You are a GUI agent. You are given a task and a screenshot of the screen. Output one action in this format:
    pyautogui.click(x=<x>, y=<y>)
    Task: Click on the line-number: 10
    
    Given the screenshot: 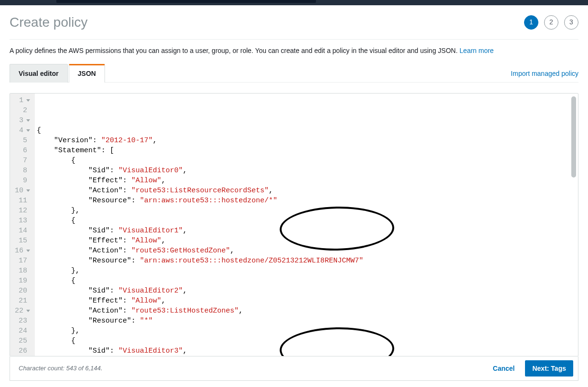 What is the action you would take?
    pyautogui.click(x=21, y=191)
    